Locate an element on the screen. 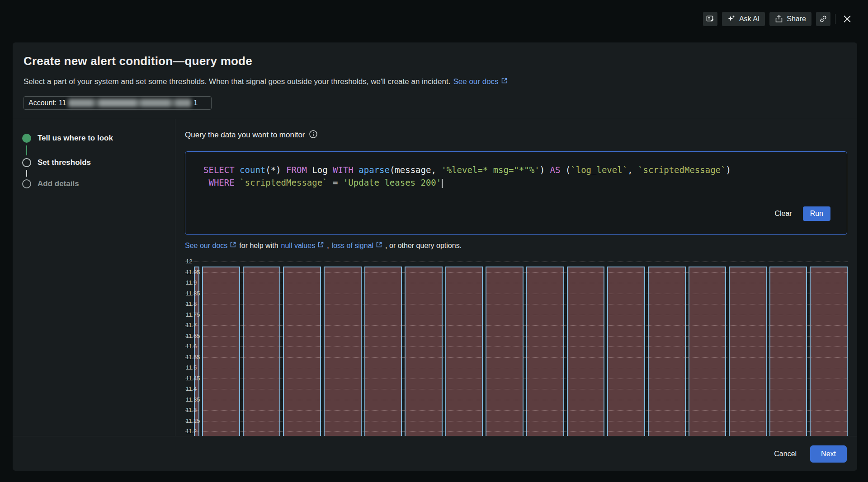 The image size is (868, 482). step-label: Set thresholds is located at coordinates (64, 163).